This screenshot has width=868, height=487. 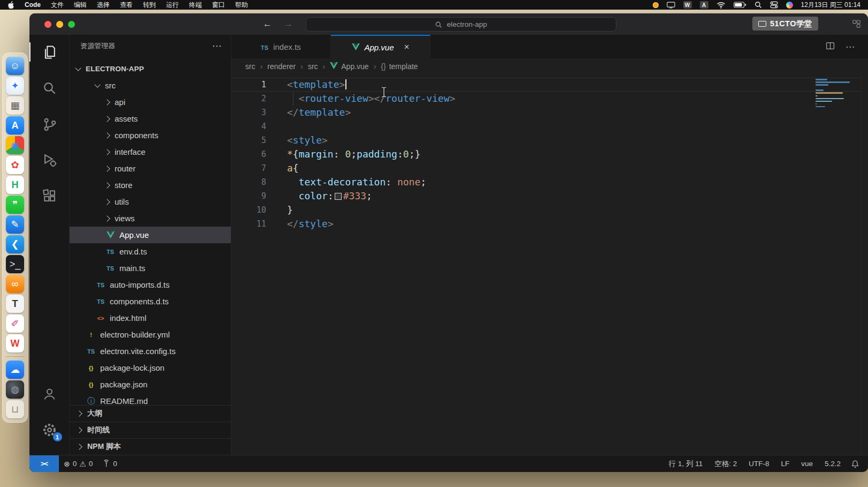 What do you see at coordinates (110, 464) in the screenshot?
I see `ports-indicator: 0` at bounding box center [110, 464].